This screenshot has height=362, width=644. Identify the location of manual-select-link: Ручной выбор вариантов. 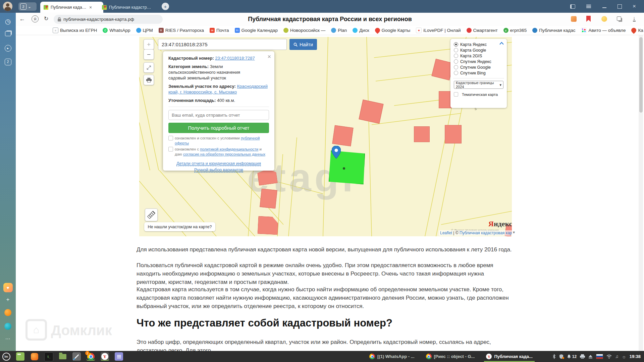
(219, 170).